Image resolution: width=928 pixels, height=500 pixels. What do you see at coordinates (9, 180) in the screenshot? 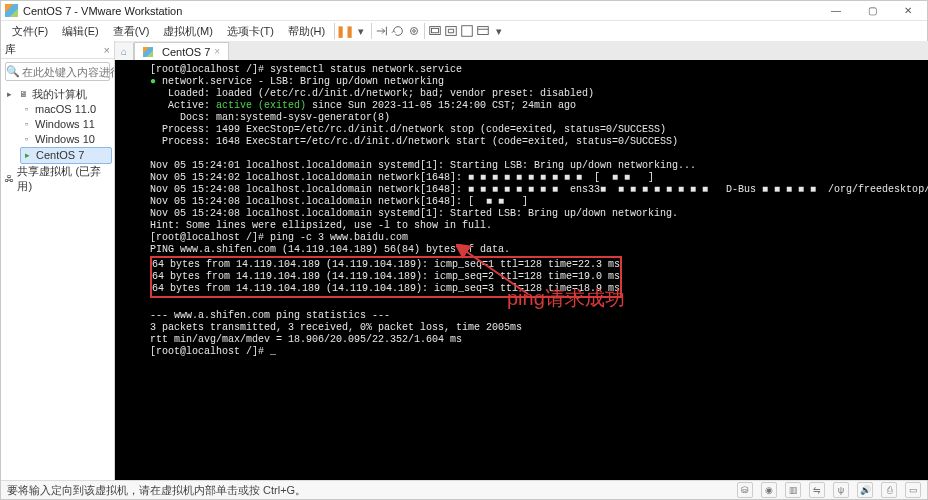
I see `shared-icon: 🖧` at bounding box center [9, 180].